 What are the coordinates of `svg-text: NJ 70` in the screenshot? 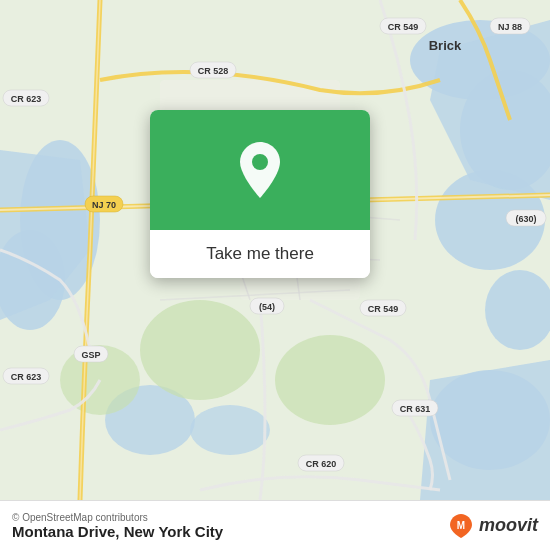 It's located at (104, 205).